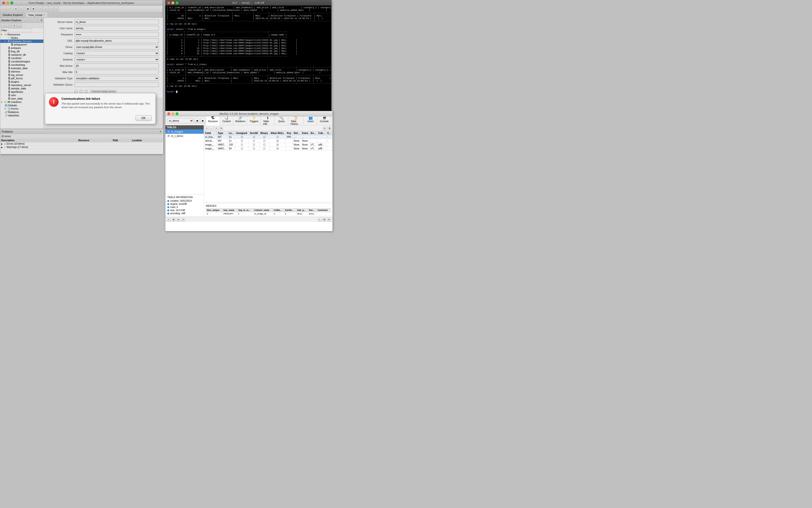 The width and height of the screenshot is (812, 508). I want to click on terminal-line-2: | stock_no | web_thumbnail_id | calculat…, so click(248, 10).